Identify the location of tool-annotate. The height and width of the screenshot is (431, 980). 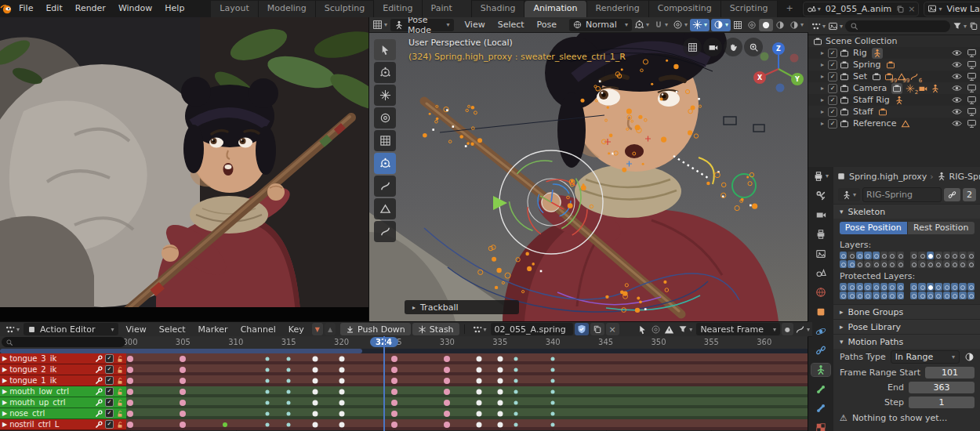
(385, 187).